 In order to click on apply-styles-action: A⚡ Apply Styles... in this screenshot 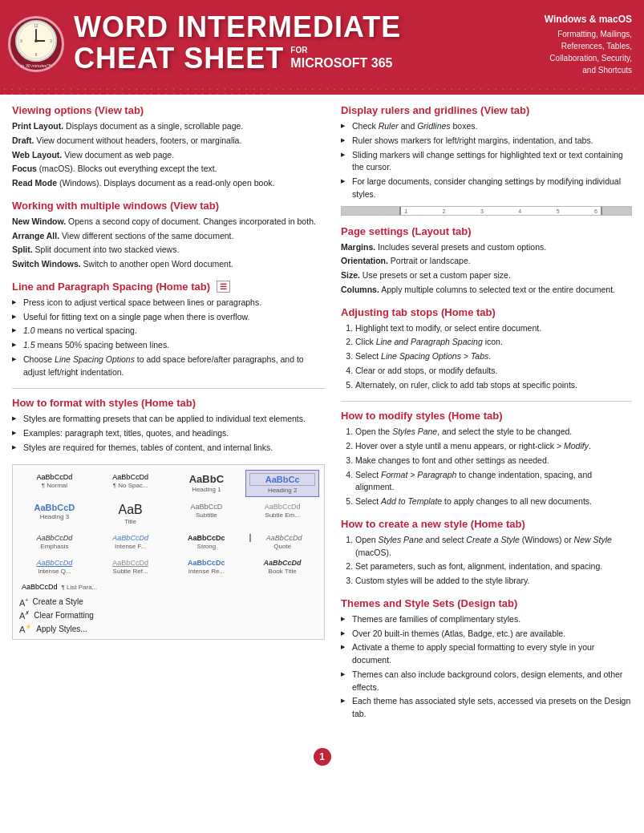, I will do `click(168, 629)`.